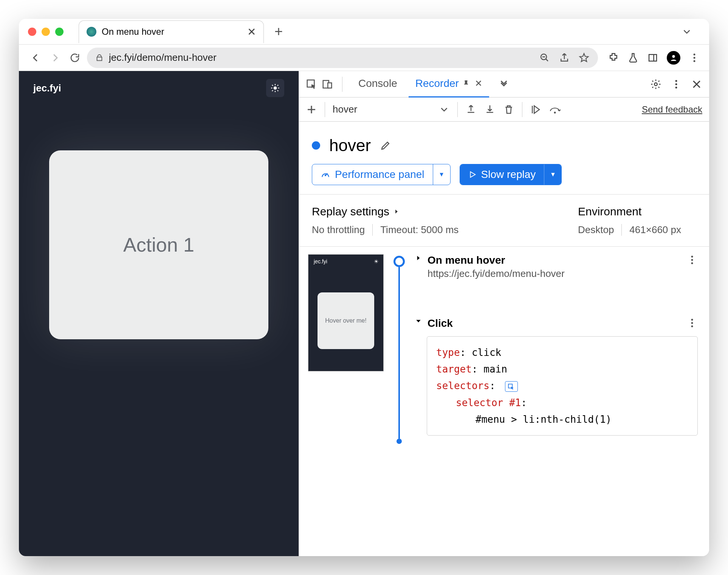 The height and width of the screenshot is (575, 728). I want to click on slow-replay-button: Slow replay ▼, so click(511, 175).